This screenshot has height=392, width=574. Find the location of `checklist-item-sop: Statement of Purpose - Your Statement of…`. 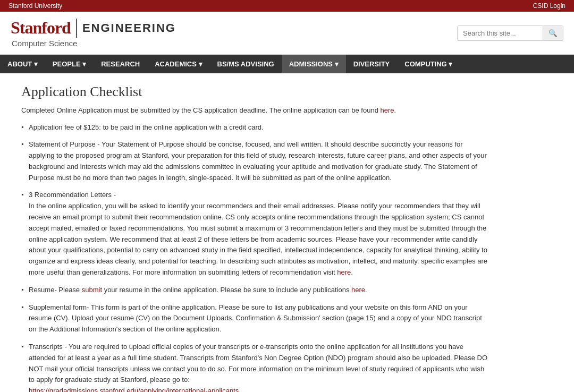

checklist-item-sop: Statement of Purpose - Your Statement of… is located at coordinates (255, 161).